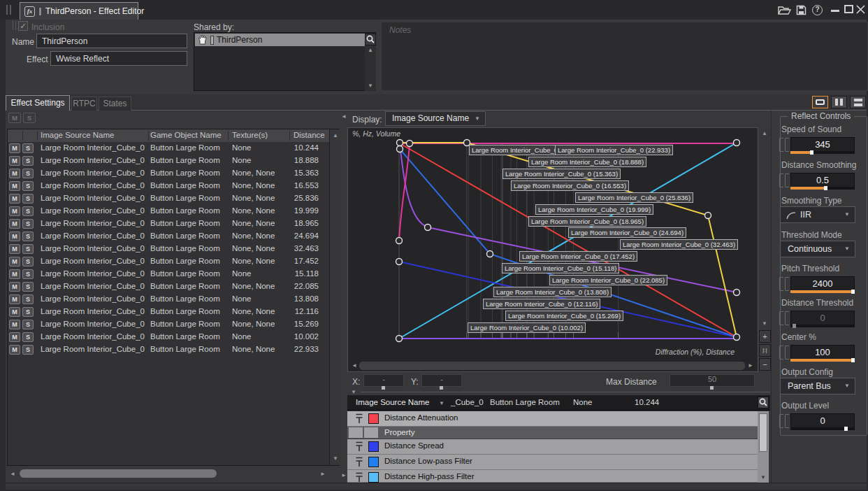 Image resolution: width=868 pixels, height=491 pixels. What do you see at coordinates (818, 422) in the screenshot?
I see `output-level-slider: 0` at bounding box center [818, 422].